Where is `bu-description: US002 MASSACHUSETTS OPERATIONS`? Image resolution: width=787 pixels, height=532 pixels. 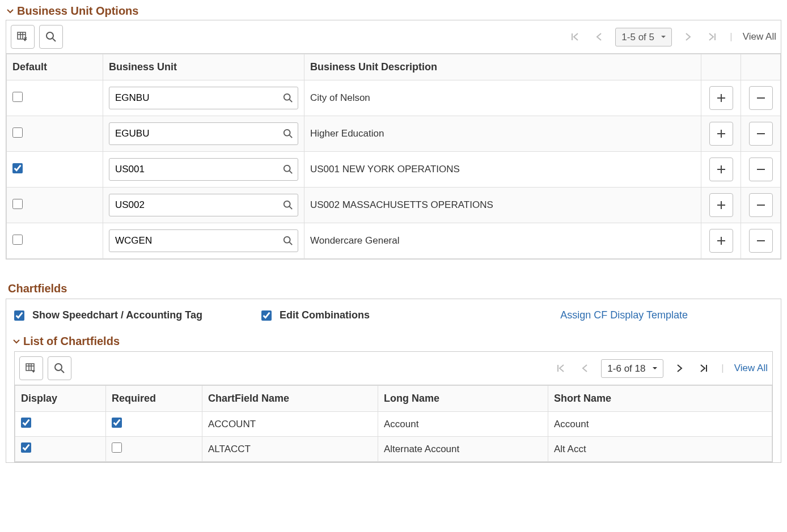
bu-description: US002 MASSACHUSETTS OPERATIONS is located at coordinates (503, 205).